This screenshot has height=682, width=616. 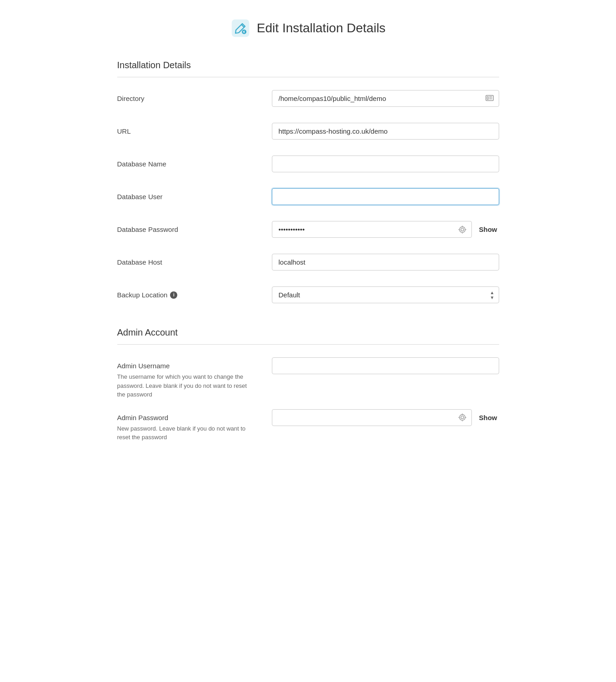 I want to click on backup-location-info-icon: i, so click(x=174, y=295).